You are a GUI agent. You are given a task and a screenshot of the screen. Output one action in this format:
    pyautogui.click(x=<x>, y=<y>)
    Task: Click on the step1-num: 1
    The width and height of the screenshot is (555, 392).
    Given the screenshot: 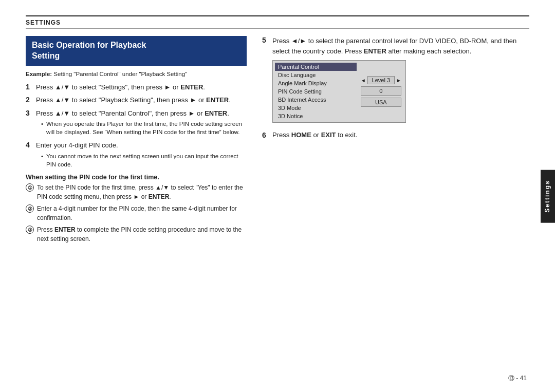 What is the action you would take?
    pyautogui.click(x=29, y=87)
    